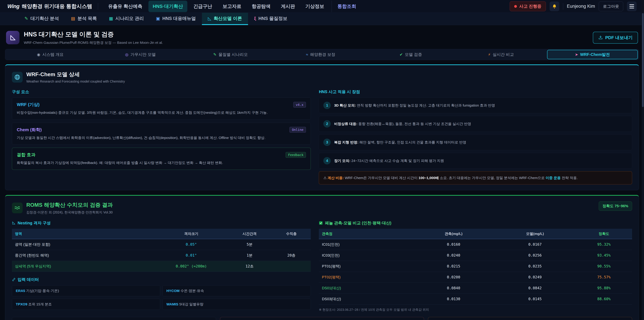 This screenshot has height=320, width=644. What do you see at coordinates (140, 55) in the screenshot?
I see `tab-gaussian-model: ◎ 가우시안 모델` at bounding box center [140, 55].